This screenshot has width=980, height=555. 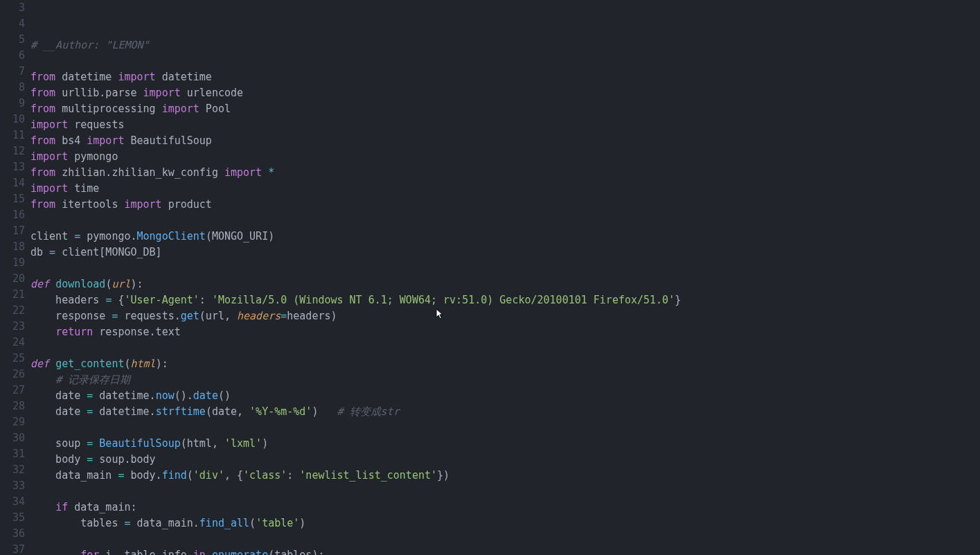 What do you see at coordinates (506, 173) in the screenshot?
I see `code-line: from zhilian.zhilian_kw_config import *` at bounding box center [506, 173].